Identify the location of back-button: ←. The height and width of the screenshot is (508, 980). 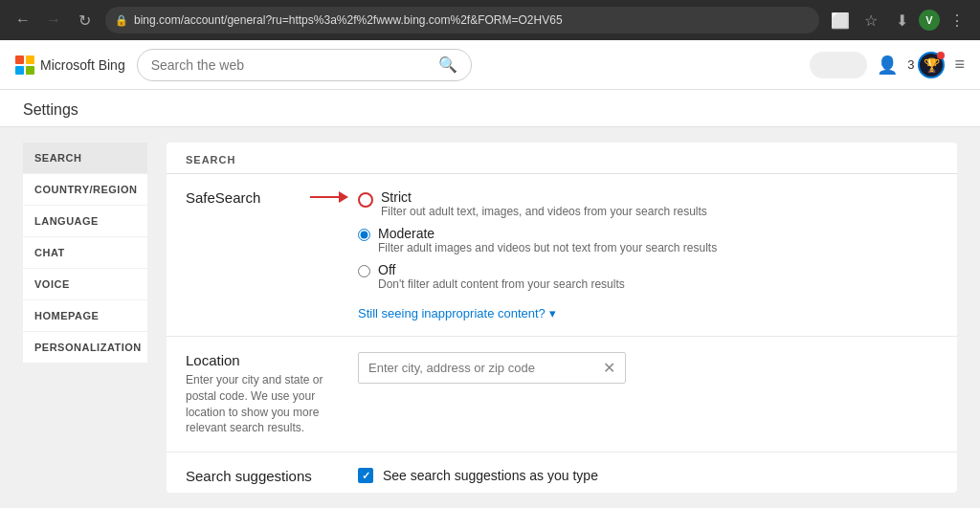
(23, 20).